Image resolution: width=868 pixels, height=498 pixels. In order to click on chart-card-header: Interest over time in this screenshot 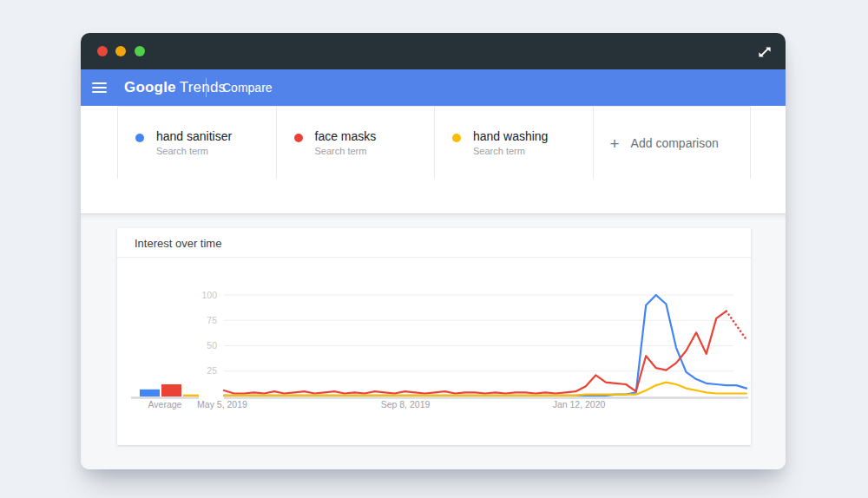, I will do `click(434, 243)`.